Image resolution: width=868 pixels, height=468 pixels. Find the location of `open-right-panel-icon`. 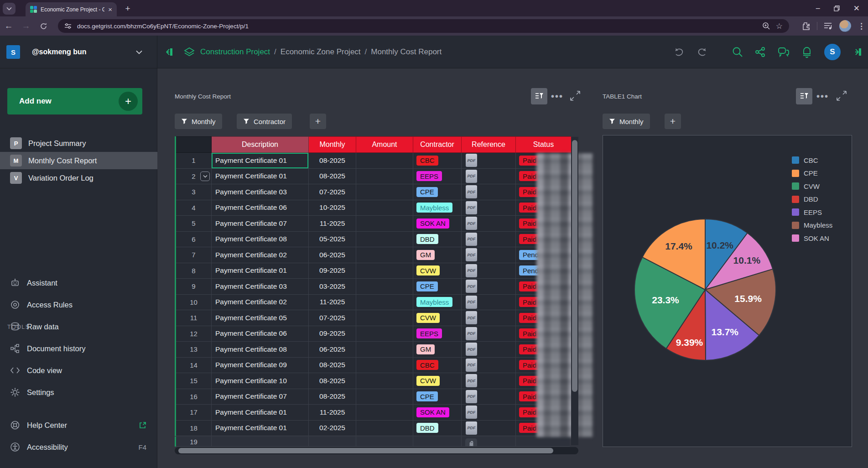

open-right-panel-icon is located at coordinates (857, 52).